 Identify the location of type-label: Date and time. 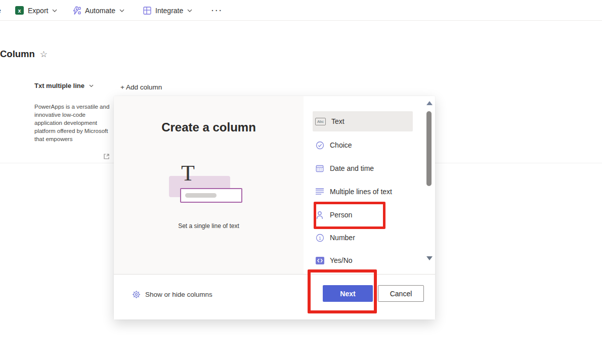
(352, 168).